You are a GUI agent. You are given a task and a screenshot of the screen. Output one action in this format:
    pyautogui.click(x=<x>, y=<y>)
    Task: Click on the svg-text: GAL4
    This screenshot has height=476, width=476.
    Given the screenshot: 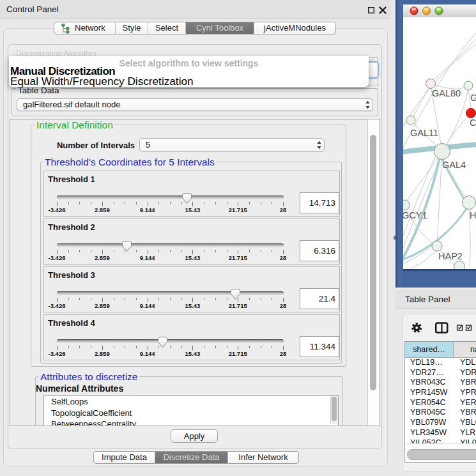 What is the action you would take?
    pyautogui.click(x=454, y=165)
    